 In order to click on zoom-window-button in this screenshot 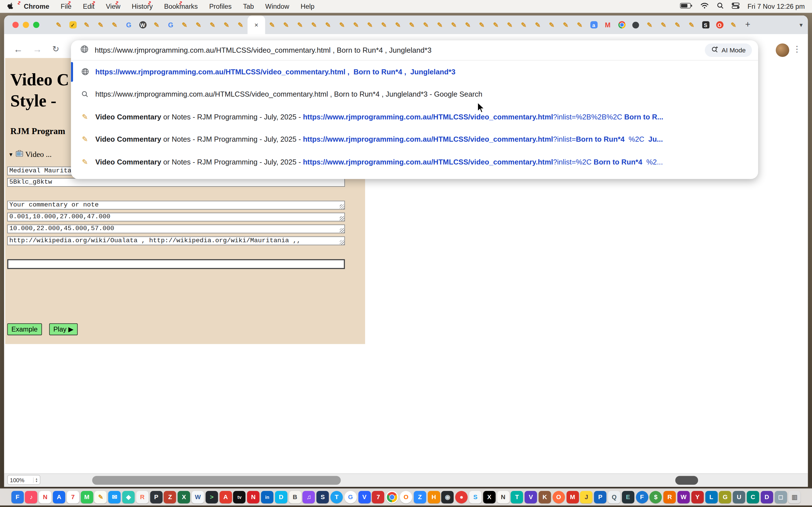, I will do `click(36, 25)`.